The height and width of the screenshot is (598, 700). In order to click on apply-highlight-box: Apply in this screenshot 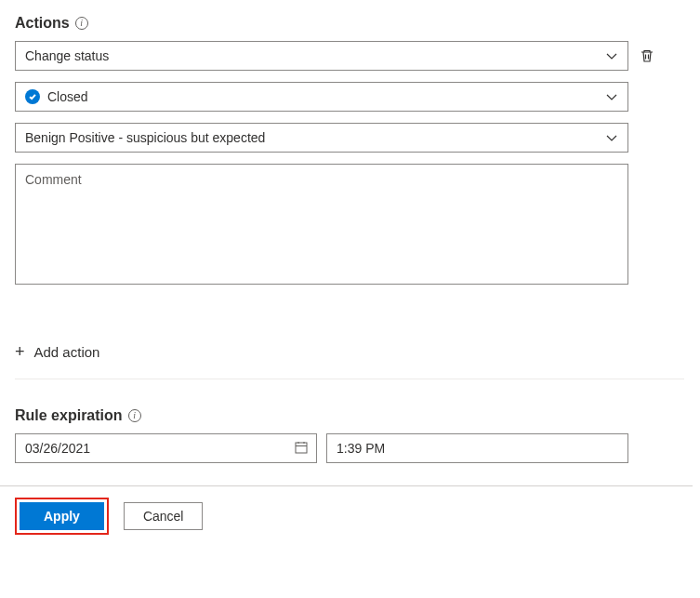, I will do `click(61, 516)`.